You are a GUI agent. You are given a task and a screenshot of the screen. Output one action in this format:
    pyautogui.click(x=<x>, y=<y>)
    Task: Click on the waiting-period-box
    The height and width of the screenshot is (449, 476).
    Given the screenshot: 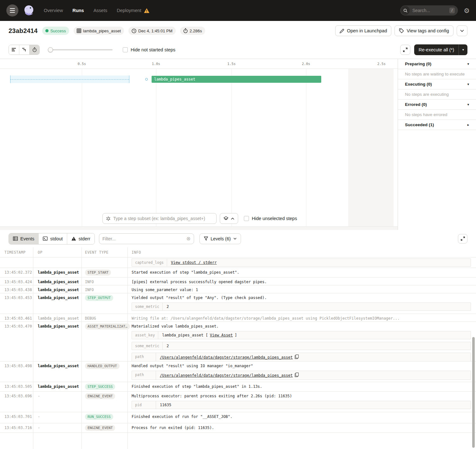 What is the action you would take?
    pyautogui.click(x=70, y=79)
    